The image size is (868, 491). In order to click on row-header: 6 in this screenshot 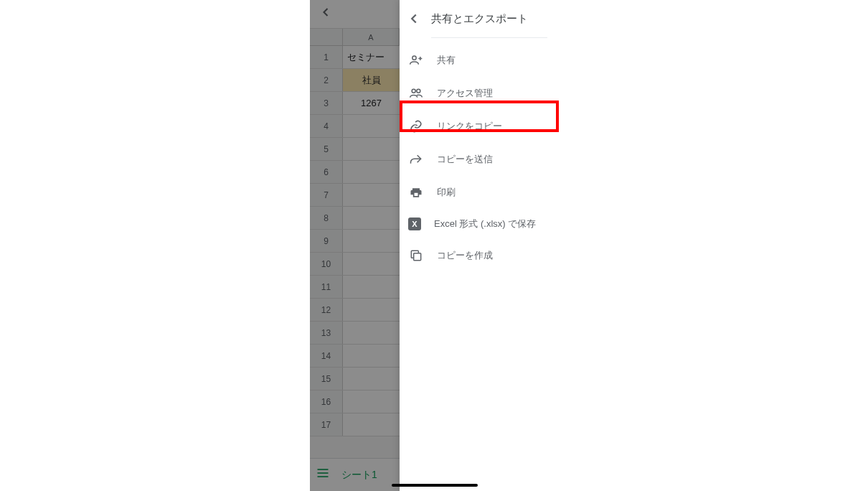, I will do `click(326, 172)`.